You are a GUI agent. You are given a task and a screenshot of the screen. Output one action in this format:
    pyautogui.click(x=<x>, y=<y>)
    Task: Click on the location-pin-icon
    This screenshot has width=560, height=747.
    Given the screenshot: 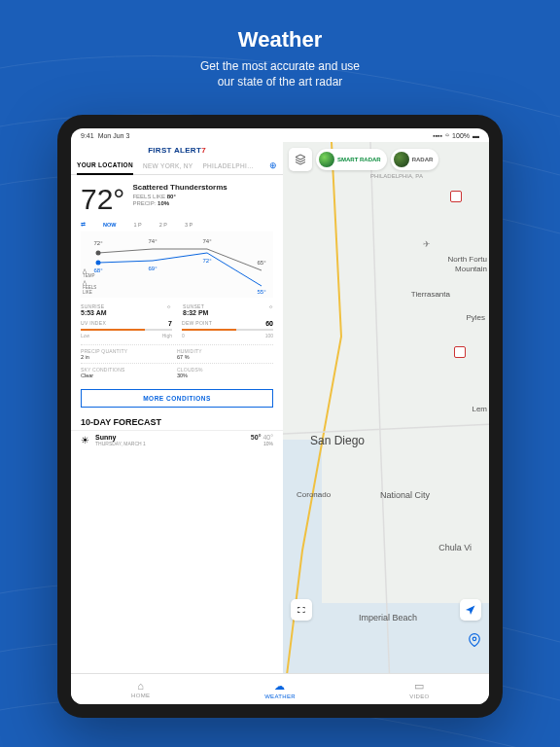 What is the action you would take?
    pyautogui.click(x=474, y=642)
    